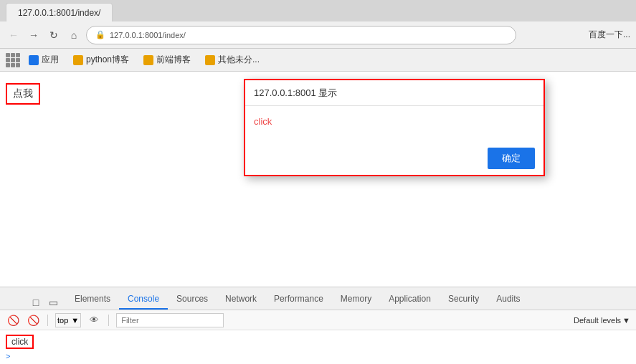 This screenshot has width=636, height=364. I want to click on bookmark-python-label: python博客, so click(108, 60).